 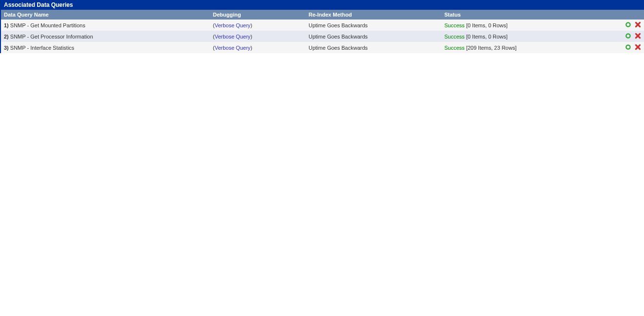 I want to click on col-header-status: Status, so click(x=531, y=15).